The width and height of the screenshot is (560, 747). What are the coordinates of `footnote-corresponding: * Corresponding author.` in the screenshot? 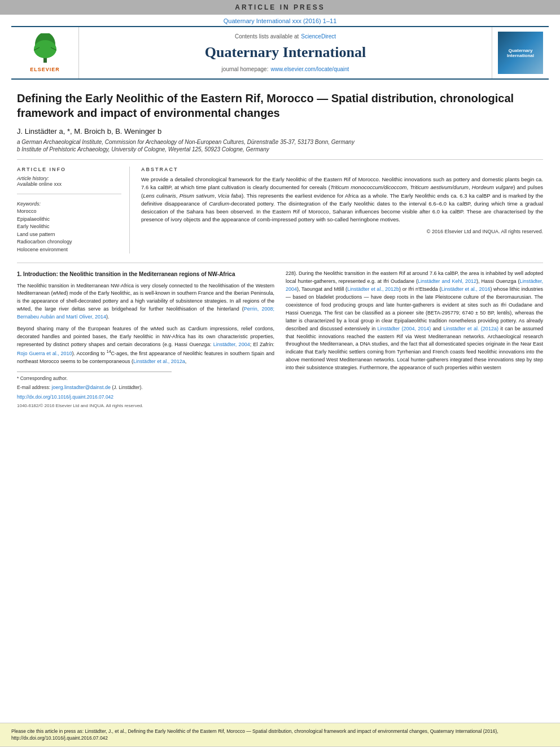 It's located at (146, 378).